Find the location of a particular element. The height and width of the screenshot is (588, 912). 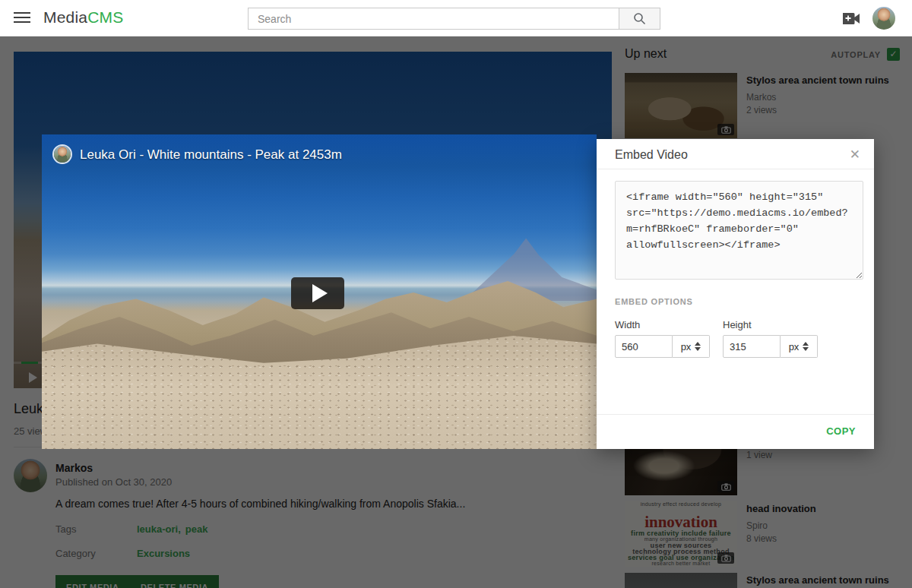

copy-button: COPY is located at coordinates (841, 432).